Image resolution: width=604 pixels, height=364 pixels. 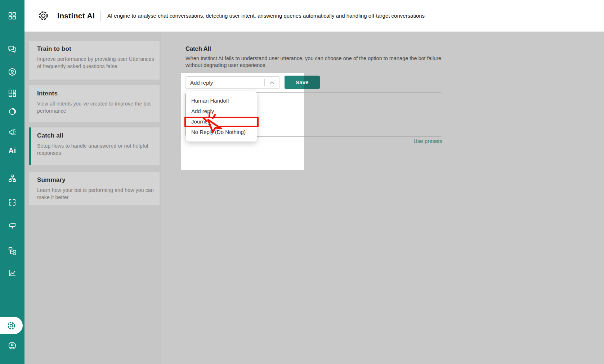 What do you see at coordinates (94, 60) in the screenshot?
I see `nav-card-train-to-bot: Train to bot Improve performance by prov…` at bounding box center [94, 60].